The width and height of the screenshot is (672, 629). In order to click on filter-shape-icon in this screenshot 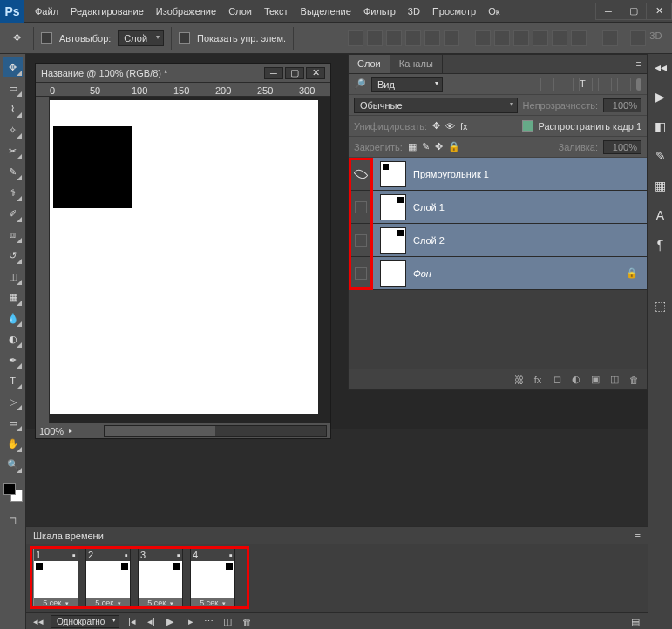, I will do `click(605, 85)`.